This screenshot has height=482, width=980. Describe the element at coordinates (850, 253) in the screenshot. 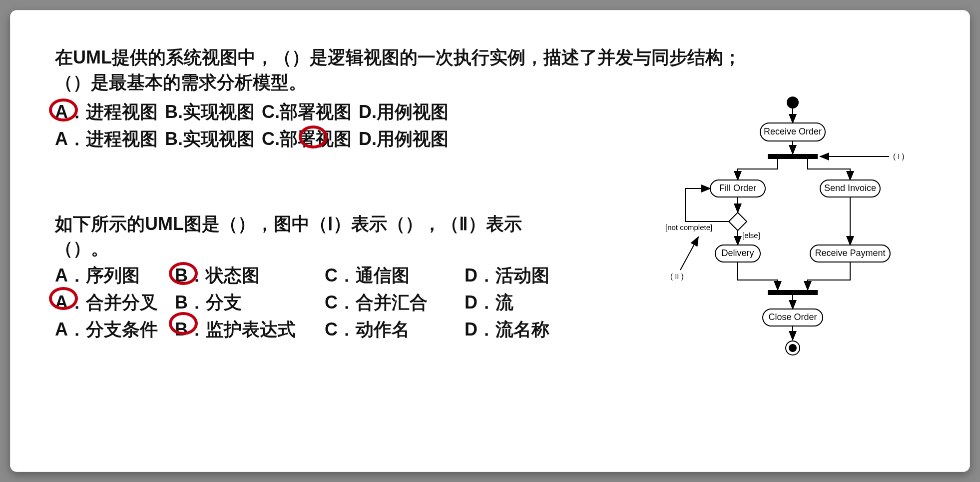

I see `activity-receive-payment-label: Receive Payment` at that location.